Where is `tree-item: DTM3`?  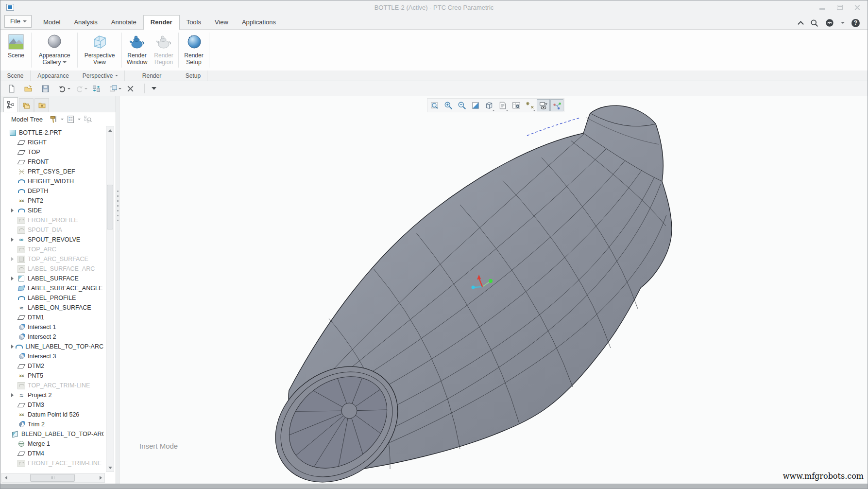 tree-item: DTM3 is located at coordinates (57, 405).